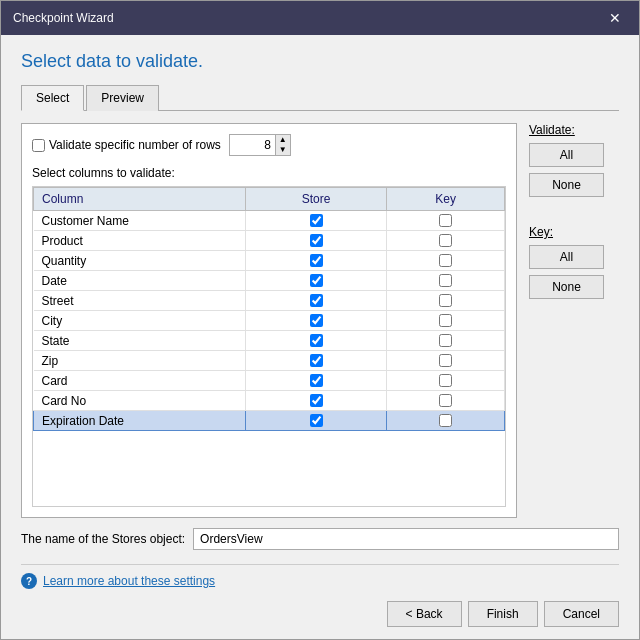  What do you see at coordinates (252, 145) in the screenshot?
I see `row-count-input` at bounding box center [252, 145].